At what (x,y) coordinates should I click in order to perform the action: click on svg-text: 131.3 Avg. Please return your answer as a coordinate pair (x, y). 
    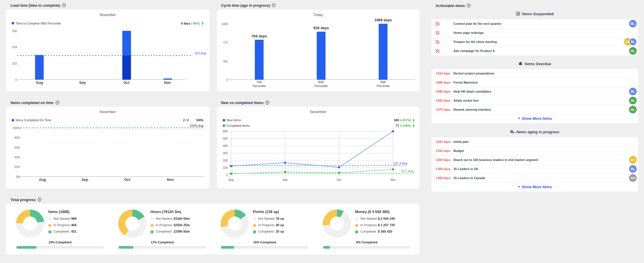
    Looking at the image, I should click on (400, 163).